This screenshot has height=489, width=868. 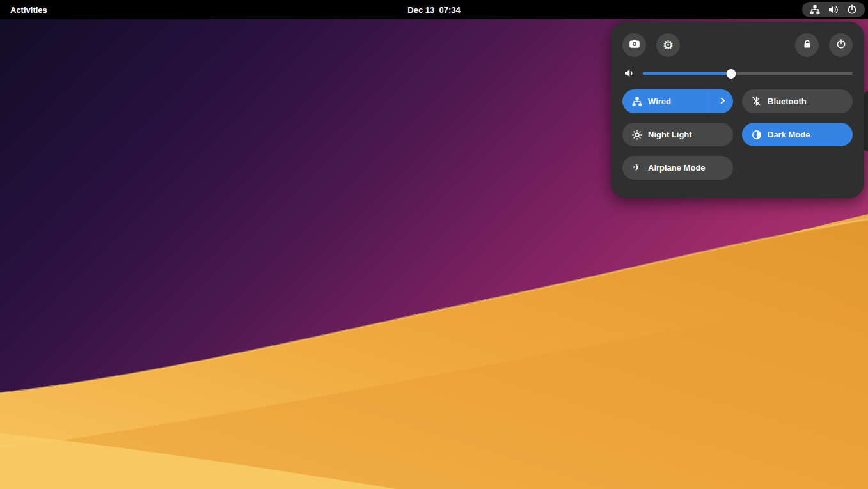 What do you see at coordinates (659, 101) in the screenshot?
I see `toggle-label: Wired` at bounding box center [659, 101].